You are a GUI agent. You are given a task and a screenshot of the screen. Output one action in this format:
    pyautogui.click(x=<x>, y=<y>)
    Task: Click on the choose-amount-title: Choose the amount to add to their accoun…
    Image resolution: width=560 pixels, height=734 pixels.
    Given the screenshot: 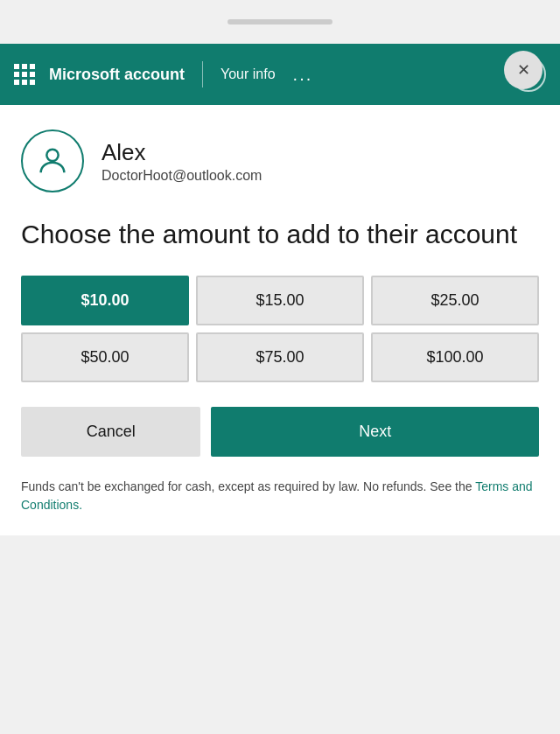 What is the action you would take?
    pyautogui.click(x=280, y=234)
    